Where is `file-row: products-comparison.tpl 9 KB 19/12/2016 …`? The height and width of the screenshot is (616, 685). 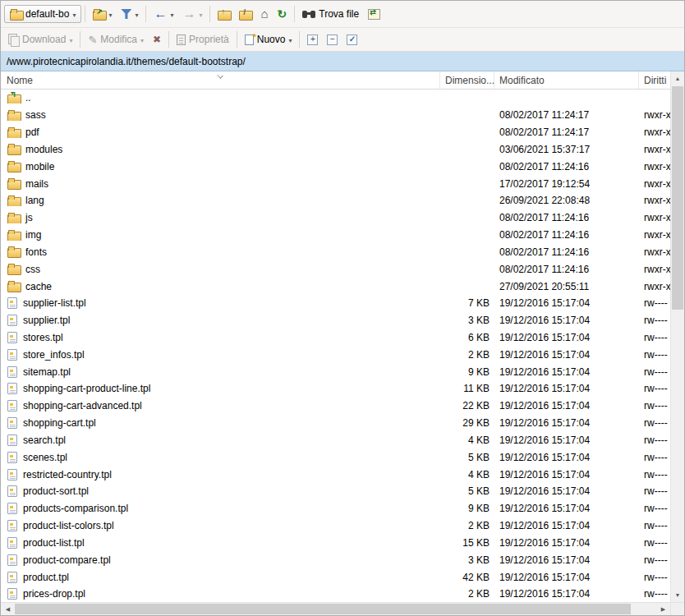
file-row: products-comparison.tpl 9 KB 19/12/2016 … is located at coordinates (335, 509).